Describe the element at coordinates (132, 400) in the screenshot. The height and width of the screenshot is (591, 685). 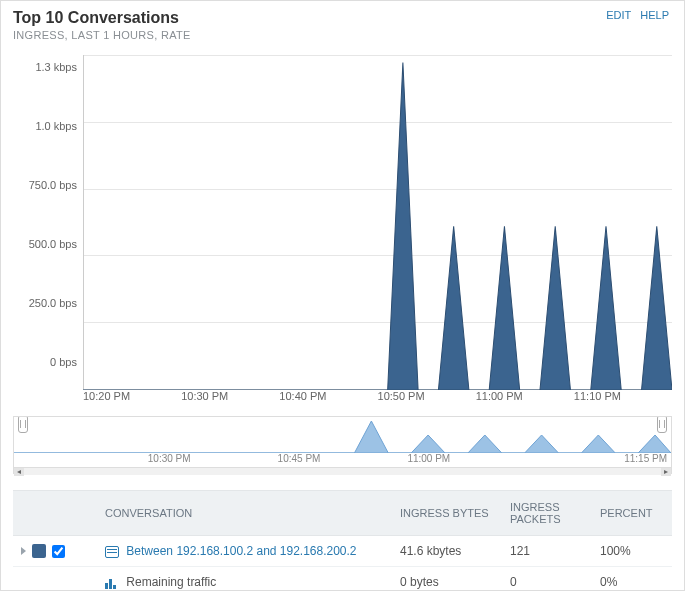
I see `x-tick: 10:20 PM` at that location.